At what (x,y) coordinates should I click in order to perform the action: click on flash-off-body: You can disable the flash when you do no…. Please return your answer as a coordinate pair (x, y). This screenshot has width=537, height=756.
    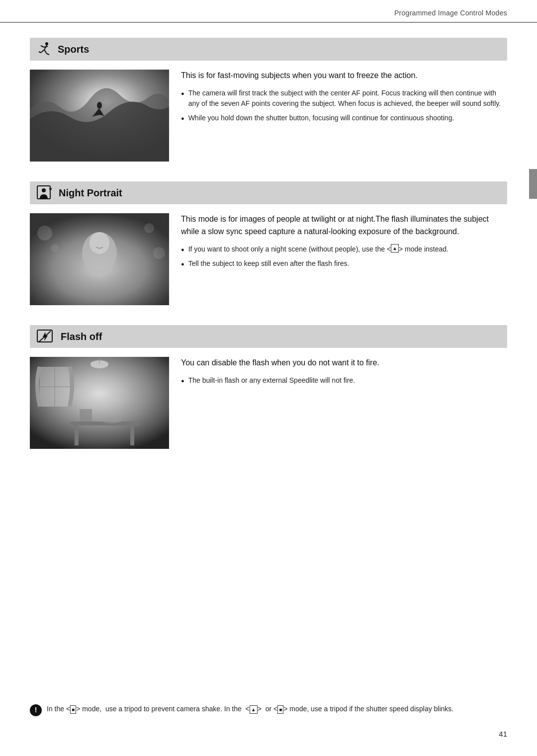
    Looking at the image, I should click on (268, 403).